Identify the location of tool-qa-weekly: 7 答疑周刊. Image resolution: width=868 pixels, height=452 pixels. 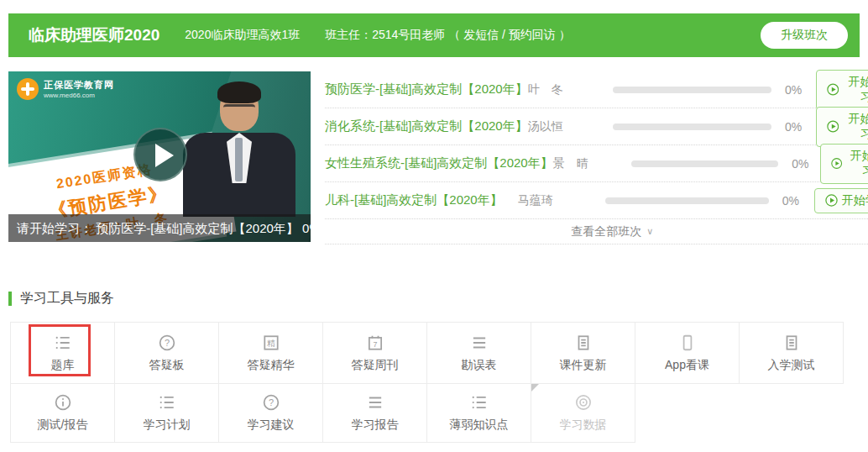
(375, 353).